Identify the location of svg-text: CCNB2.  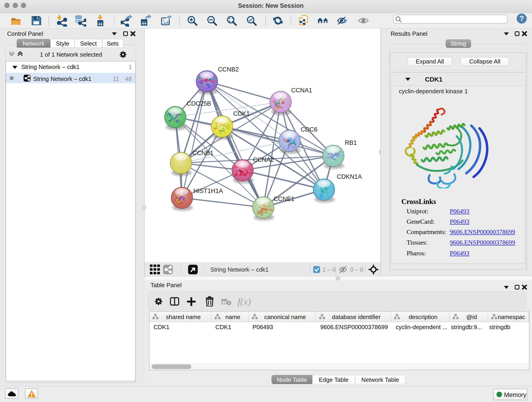
(228, 69).